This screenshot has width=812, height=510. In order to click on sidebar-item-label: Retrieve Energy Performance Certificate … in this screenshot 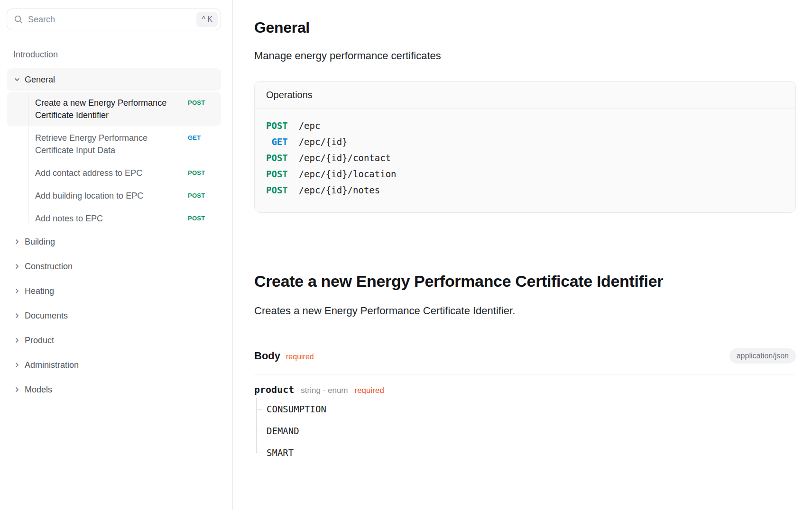, I will do `click(109, 144)`.